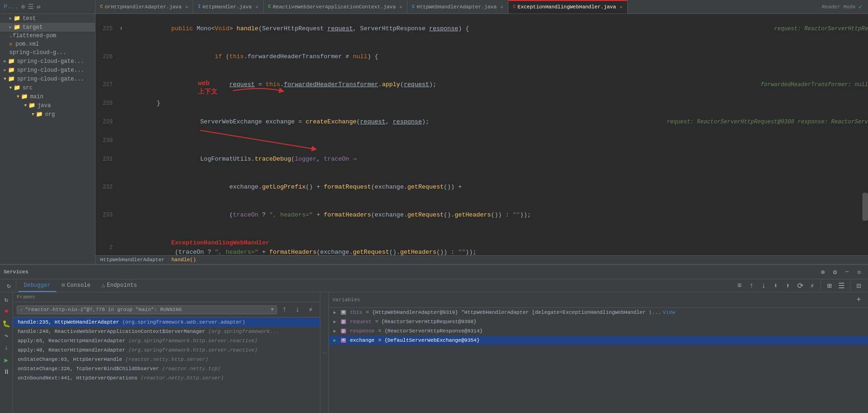  Describe the element at coordinates (752, 286) in the screenshot. I see `debug-btn-up: ↑` at that location.